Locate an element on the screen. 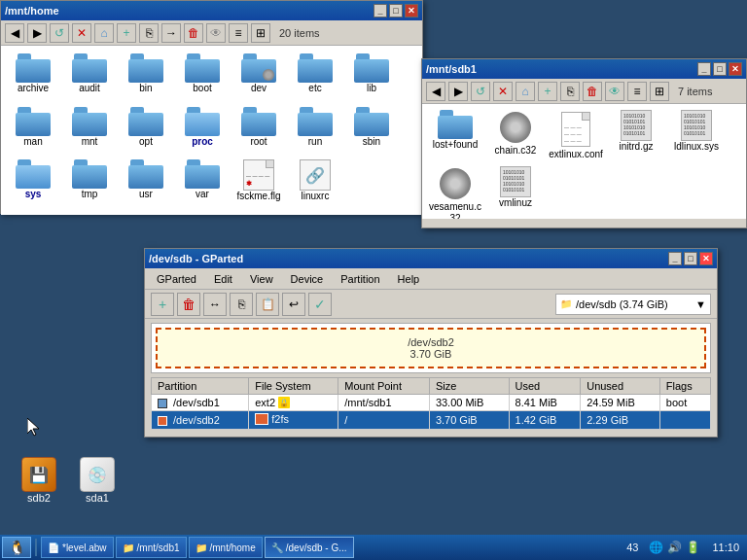  file-sbin: sbin is located at coordinates (372, 130).